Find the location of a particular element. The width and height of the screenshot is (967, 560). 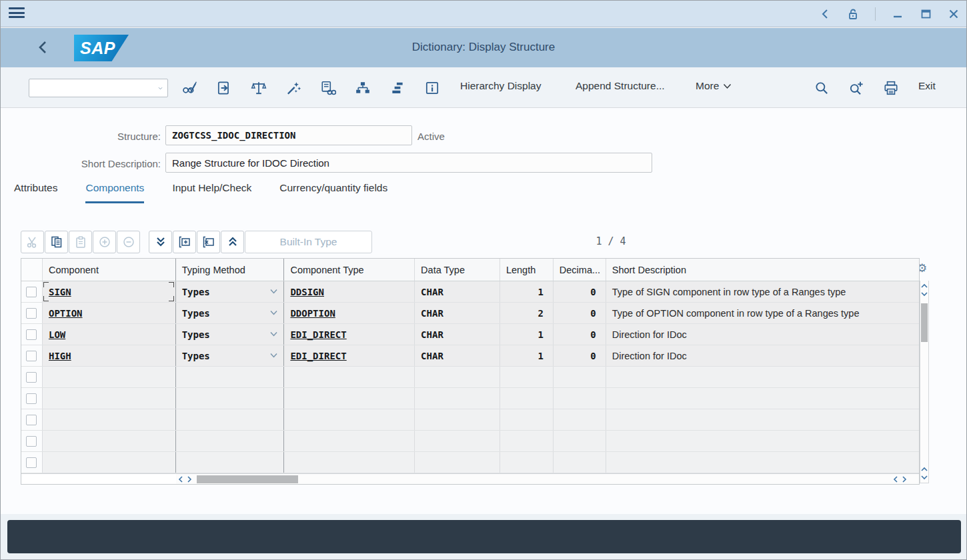

tab-currency-quantity-fields: Currency/quantity fields is located at coordinates (333, 193).